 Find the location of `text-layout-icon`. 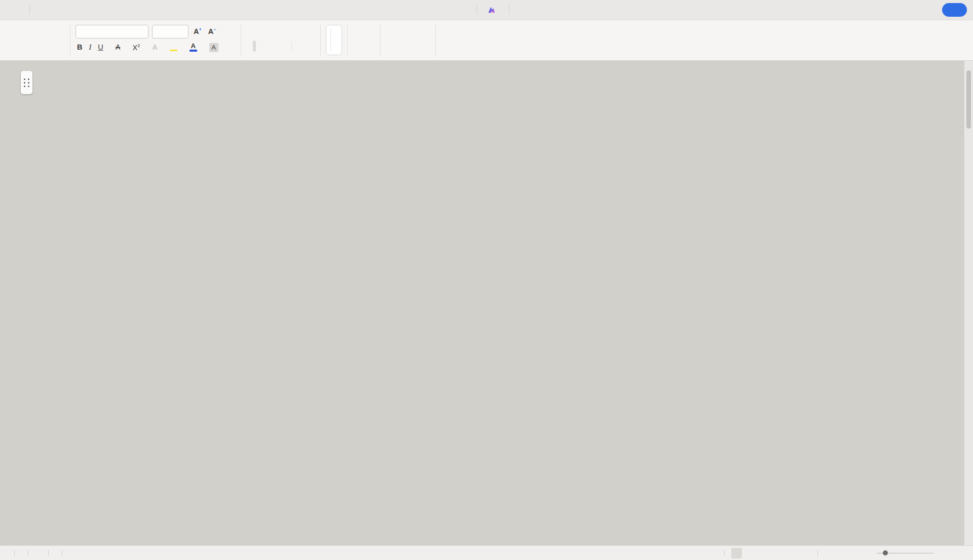

text-layout-icon is located at coordinates (312, 31).